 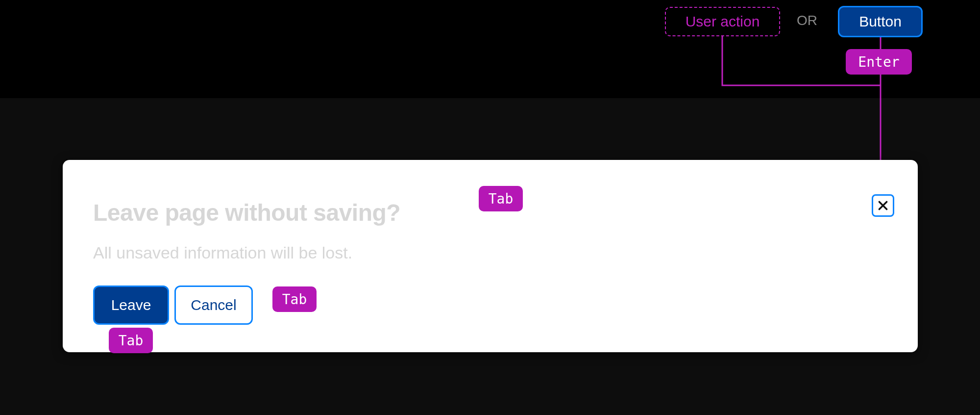 What do you see at coordinates (723, 22) in the screenshot?
I see `legend-user-action-label: User action` at bounding box center [723, 22].